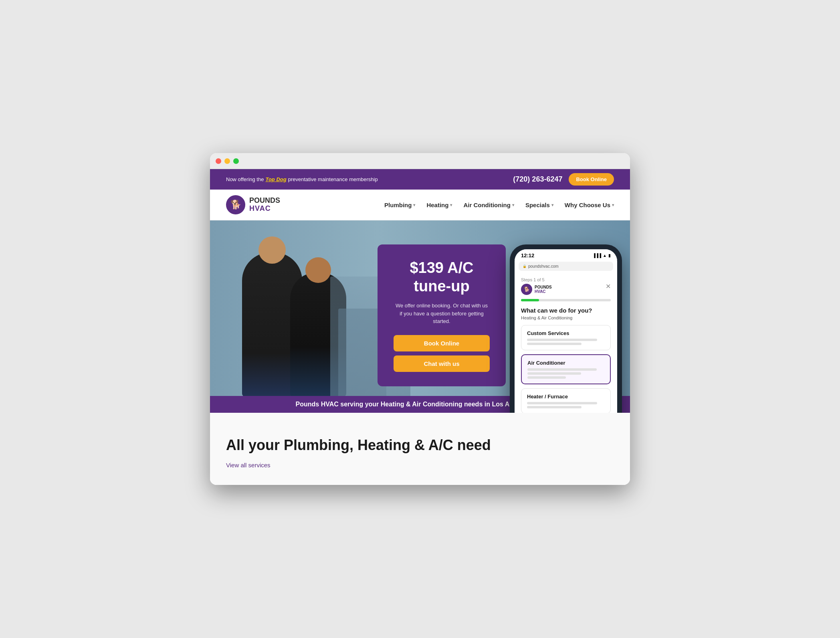  What do you see at coordinates (566, 343) in the screenshot?
I see `phone-booking-form: Steps 1 of 5 🐕 POUNDS HVAC` at bounding box center [566, 343].